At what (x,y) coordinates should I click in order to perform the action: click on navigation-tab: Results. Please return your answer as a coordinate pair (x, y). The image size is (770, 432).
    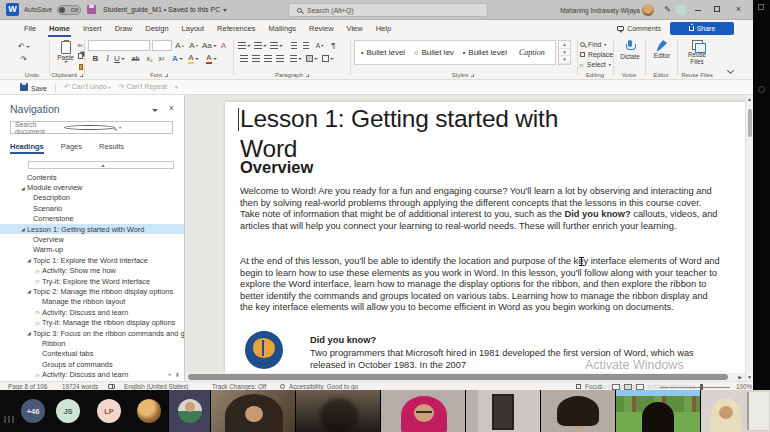
    Looking at the image, I should click on (112, 148).